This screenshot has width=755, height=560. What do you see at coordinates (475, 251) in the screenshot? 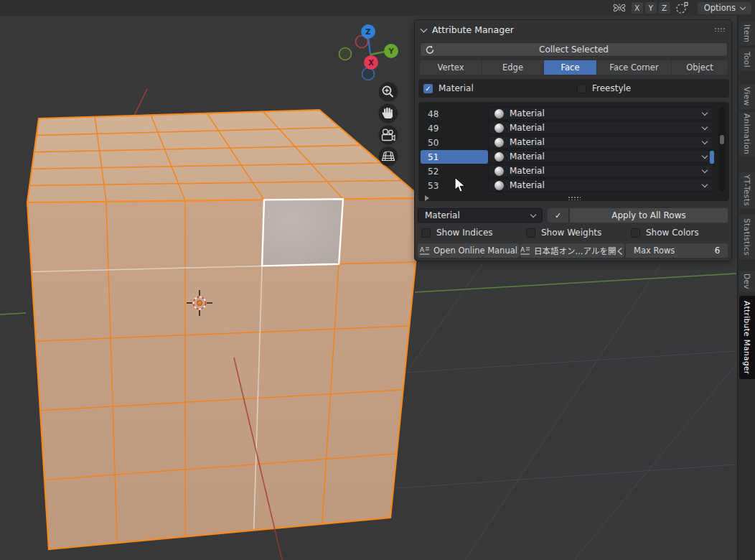
I see `open-online-manual-label: Open Online Manual` at bounding box center [475, 251].